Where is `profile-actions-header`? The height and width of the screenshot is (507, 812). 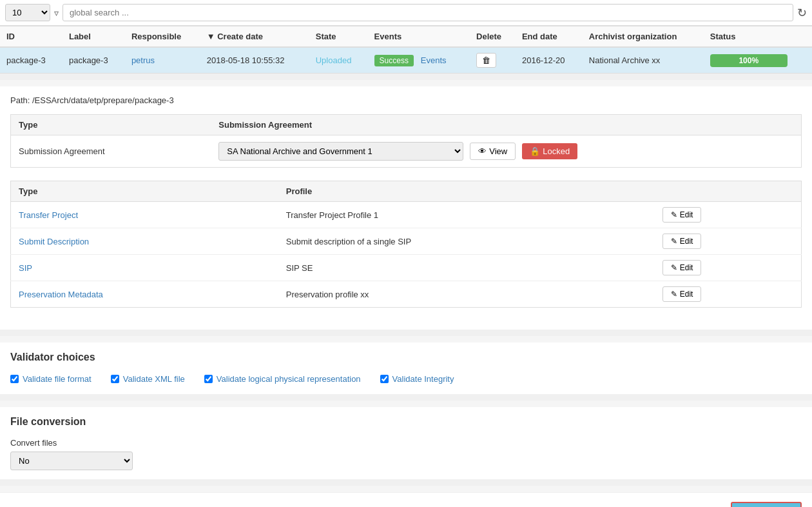 profile-actions-header is located at coordinates (728, 192).